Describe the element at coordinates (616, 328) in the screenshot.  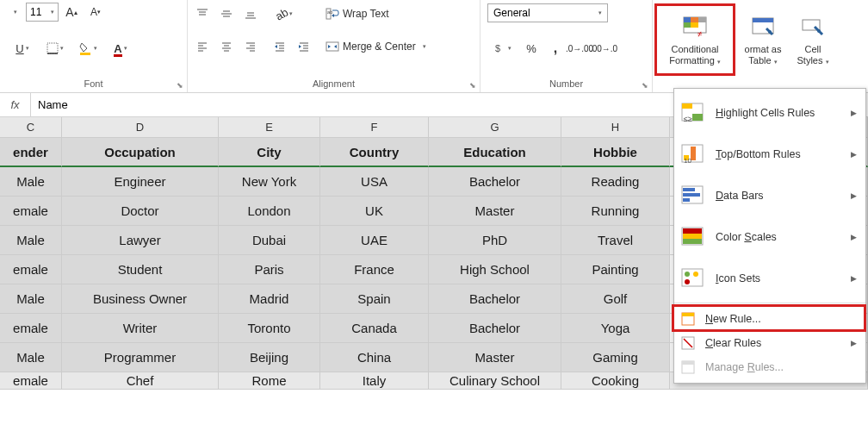
I see `table-cell: Yoga` at that location.